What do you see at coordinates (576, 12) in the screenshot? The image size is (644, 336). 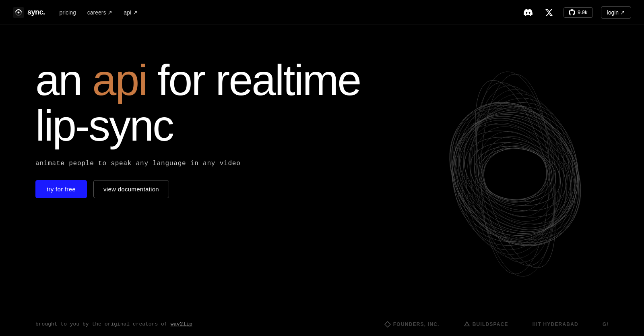 I see `nav-right: 9.9k login ↗` at bounding box center [576, 12].